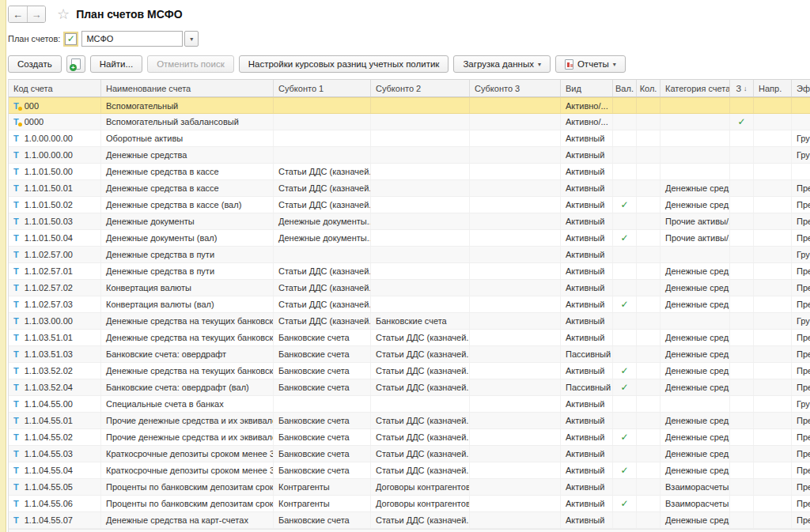 The height and width of the screenshot is (532, 810). Describe the element at coordinates (323, 238) in the screenshot. I see `cell-sub1: Денежные документы...` at that location.